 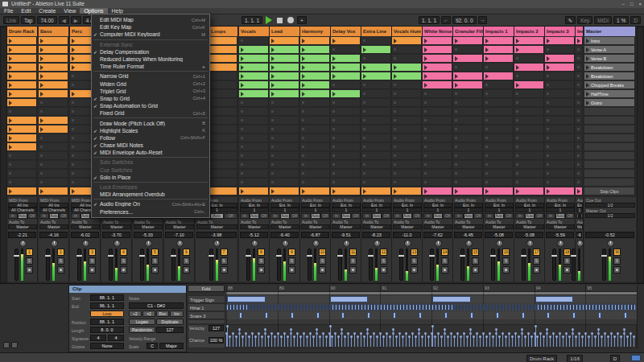 I want to click on track-header-lead: Lead, so click(x=285, y=31).